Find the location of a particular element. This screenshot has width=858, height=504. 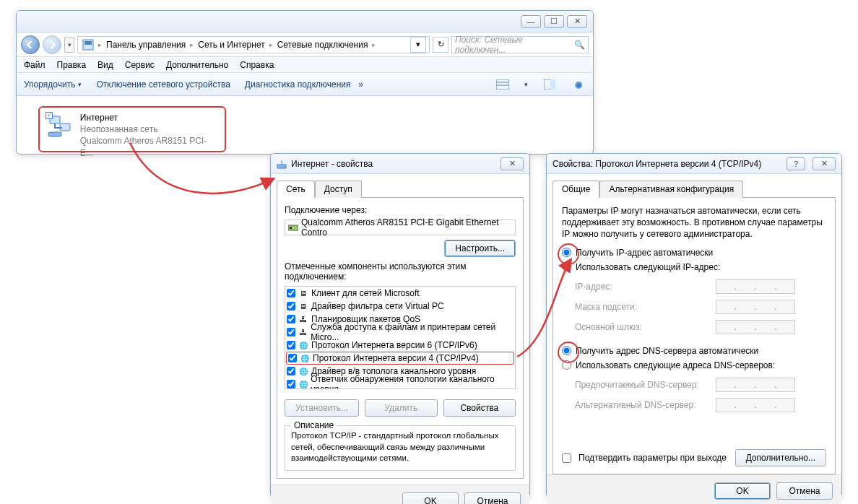

radio-dns-auto-label: Получить адрес DNS-сервера автоматически is located at coordinates (667, 351).